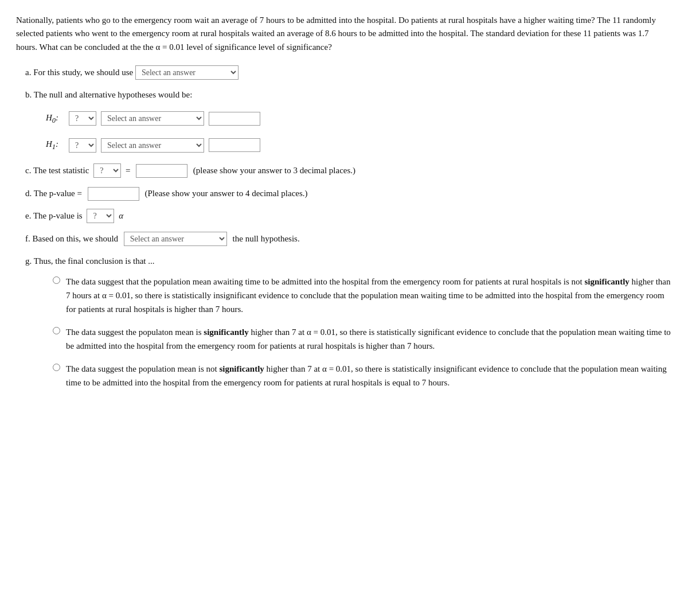  What do you see at coordinates (234, 145) in the screenshot?
I see `h1-value-input` at bounding box center [234, 145].